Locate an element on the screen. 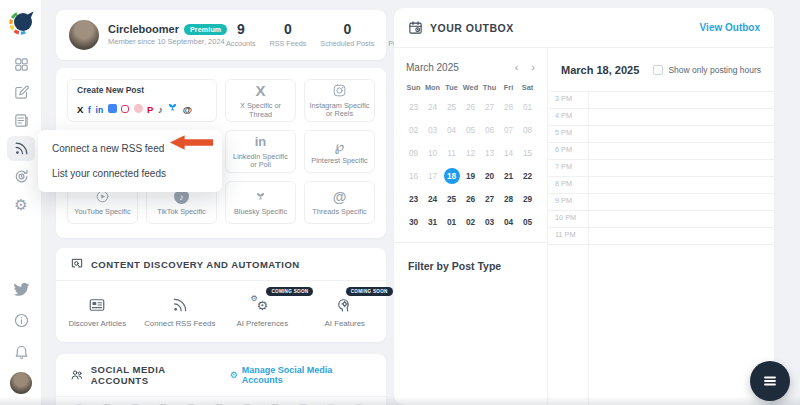 The height and width of the screenshot is (405, 800). time-slot-row: 5 PM is located at coordinates (661, 134).